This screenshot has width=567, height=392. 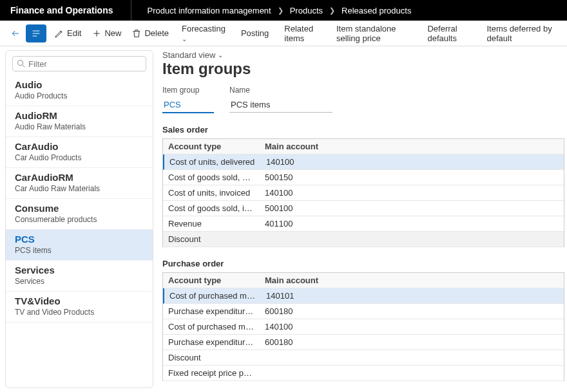 I want to click on sidebar-item-subtitle: Car Audio Raw Materials, so click(x=79, y=189).